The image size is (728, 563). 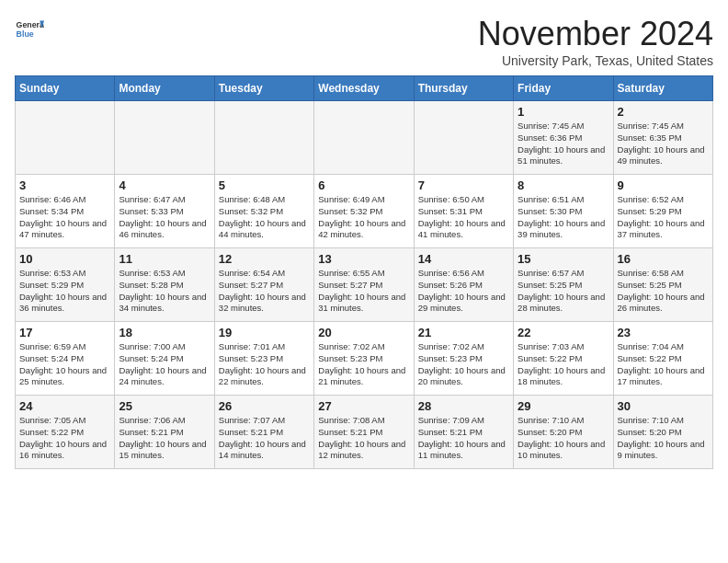 What do you see at coordinates (463, 432) in the screenshot?
I see `calendar-cell: 28Sunrise: 7:09 AM Sunset: 5:21 PM Dayli…` at bounding box center [463, 432].